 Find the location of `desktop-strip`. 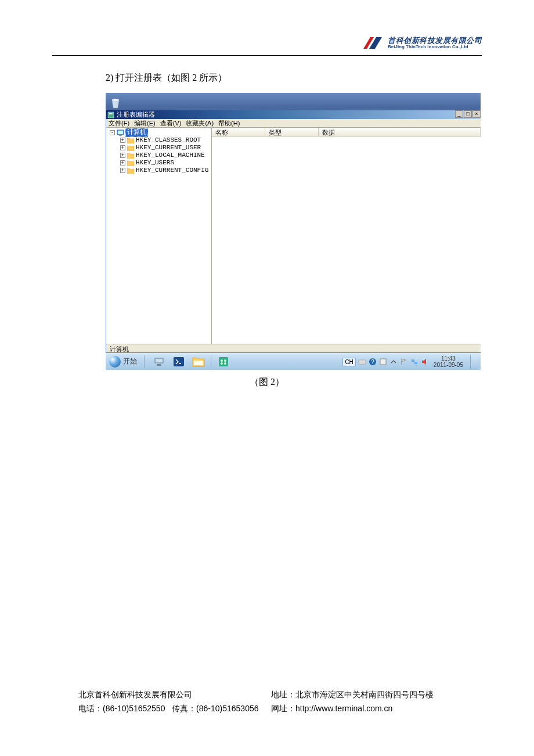

desktop-strip is located at coordinates (293, 102).